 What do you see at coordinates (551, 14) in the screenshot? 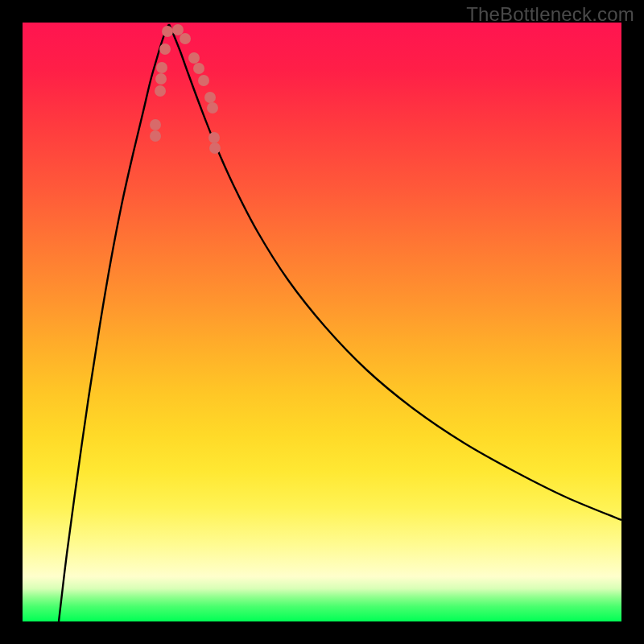
I see `watermark-text: TheBottleneck.com` at bounding box center [551, 14].